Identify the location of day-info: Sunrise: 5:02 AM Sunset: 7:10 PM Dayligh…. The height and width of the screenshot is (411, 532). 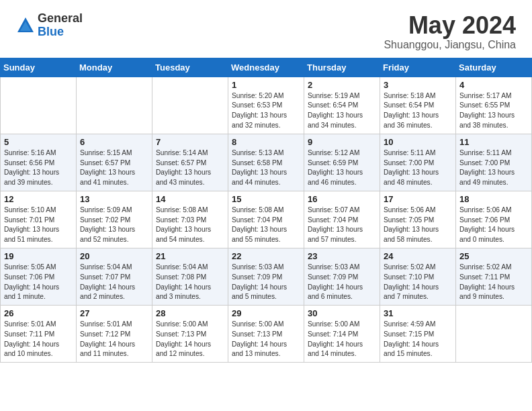
(418, 282).